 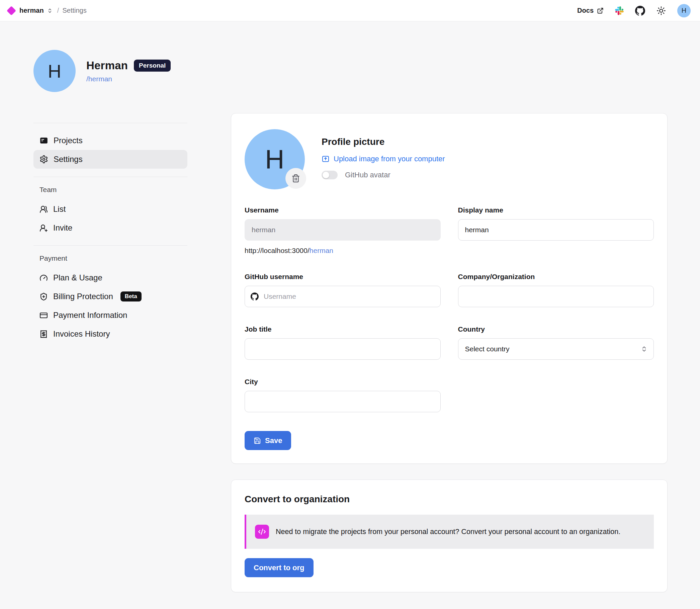 I want to click on org-switcher: herman, so click(x=31, y=11).